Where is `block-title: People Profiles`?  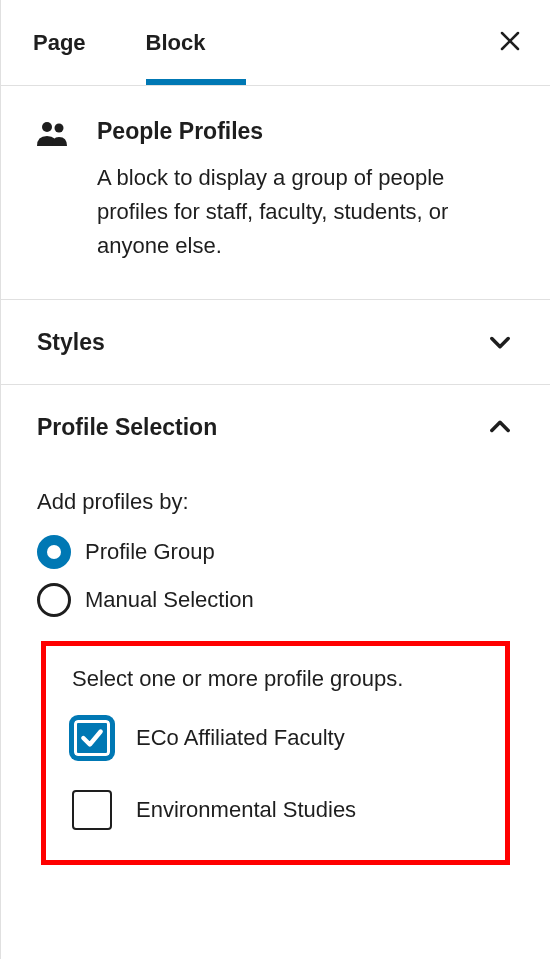
block-title: People Profiles is located at coordinates (306, 132).